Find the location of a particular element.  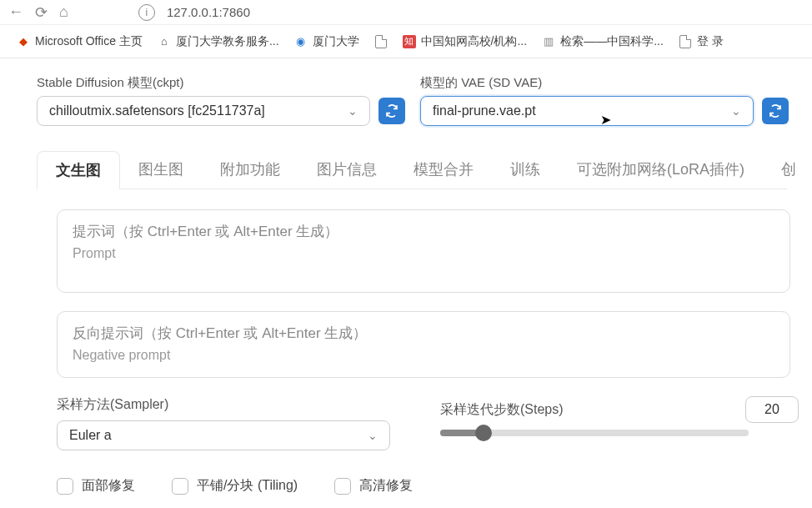

bookmark-xmu: ◉ 厦门大学 is located at coordinates (327, 42).